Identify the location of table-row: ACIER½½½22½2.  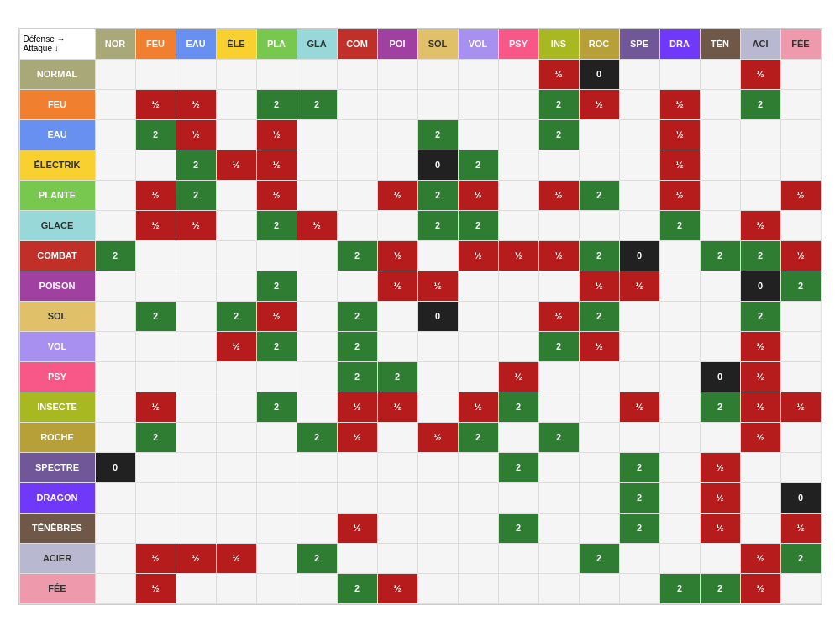
(420, 558).